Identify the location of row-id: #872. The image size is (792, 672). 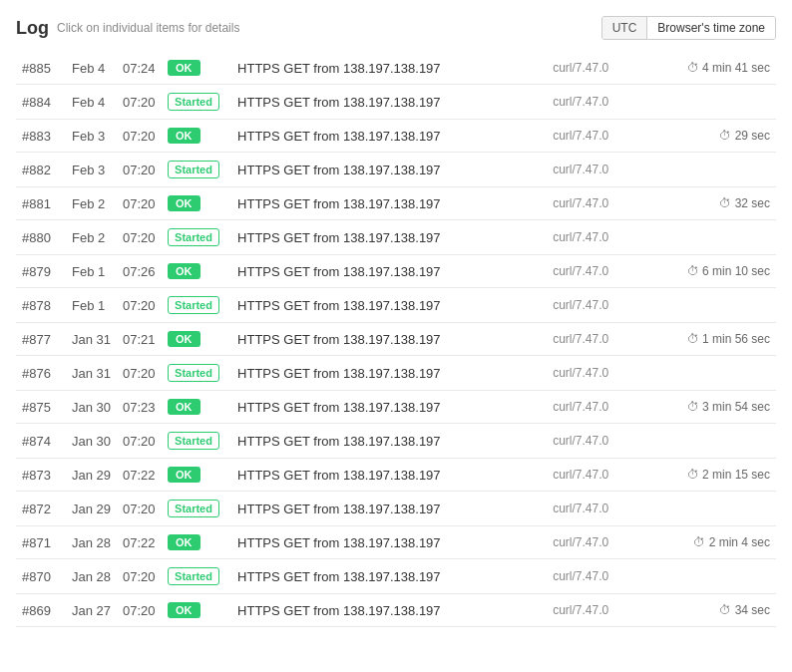
(41, 508).